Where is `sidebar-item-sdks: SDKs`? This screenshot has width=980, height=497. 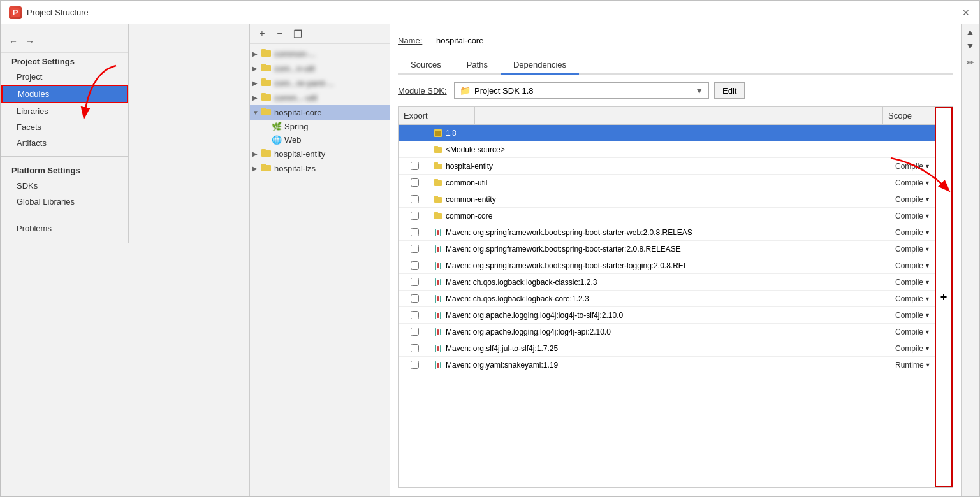
sidebar-item-sdks: SDKs is located at coordinates (65, 186).